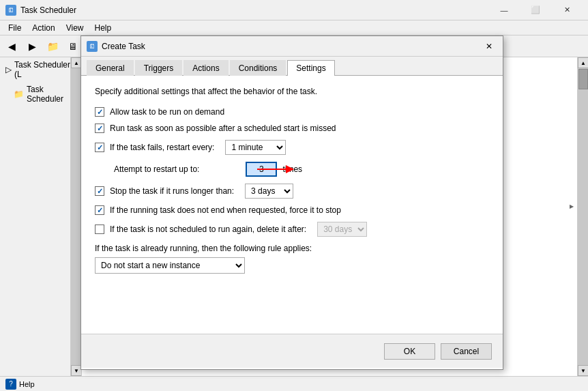  Describe the element at coordinates (111, 68) in the screenshot. I see `tab-general: General` at that location.